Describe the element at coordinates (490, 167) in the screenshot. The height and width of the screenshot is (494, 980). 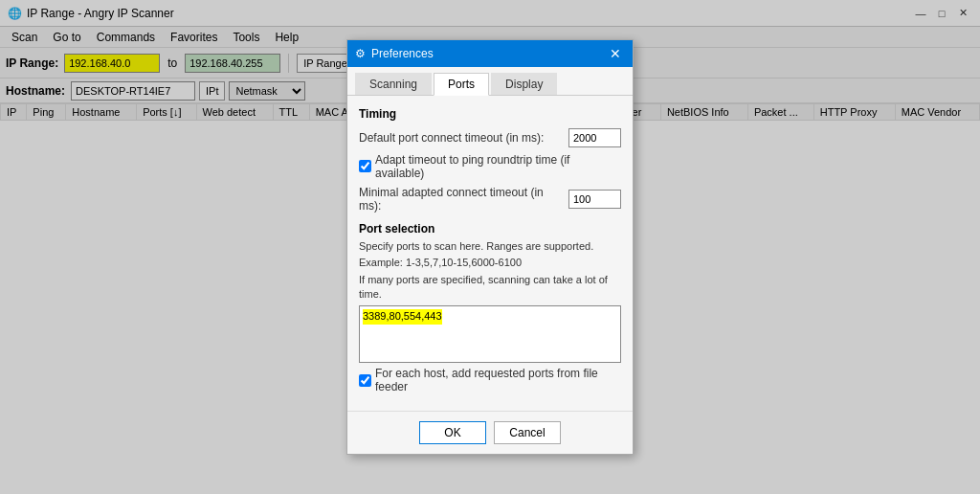
I see `adapt-timeout-row: Adapt timeout to ping roundtrip time (if…` at that location.